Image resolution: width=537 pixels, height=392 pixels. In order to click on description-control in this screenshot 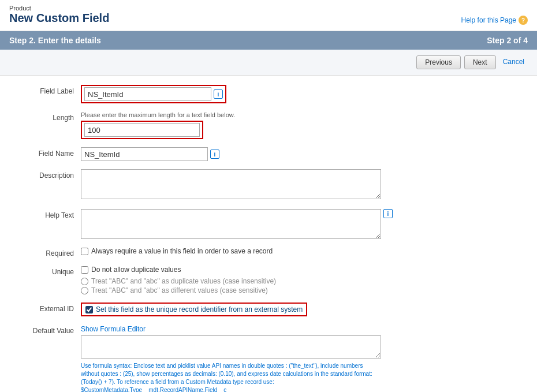, I will do `click(303, 185)`.